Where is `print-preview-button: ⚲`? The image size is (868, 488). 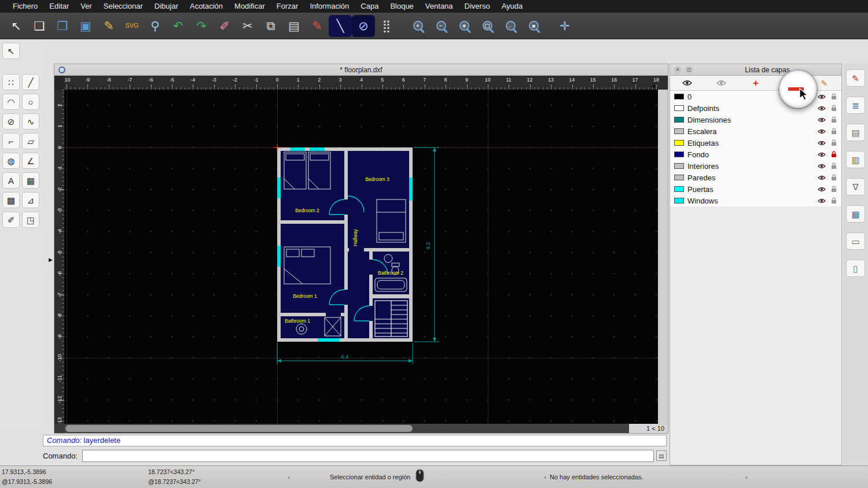 print-preview-button: ⚲ is located at coordinates (155, 26).